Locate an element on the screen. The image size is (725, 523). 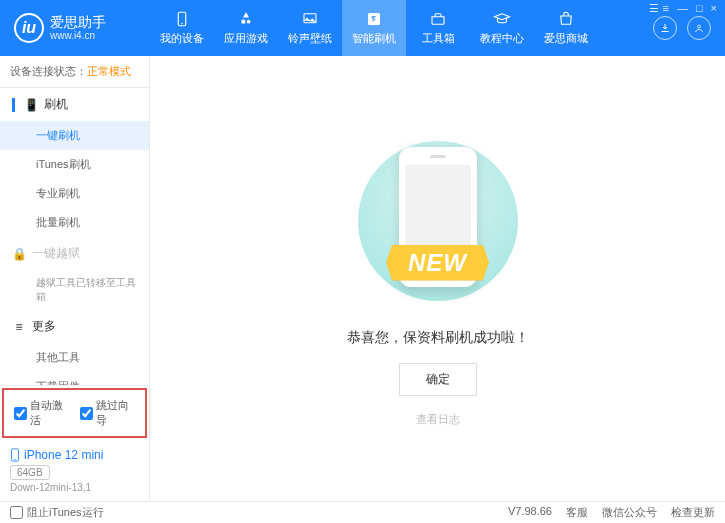
app-url: www.i4.cn is located at coordinates (78, 36).